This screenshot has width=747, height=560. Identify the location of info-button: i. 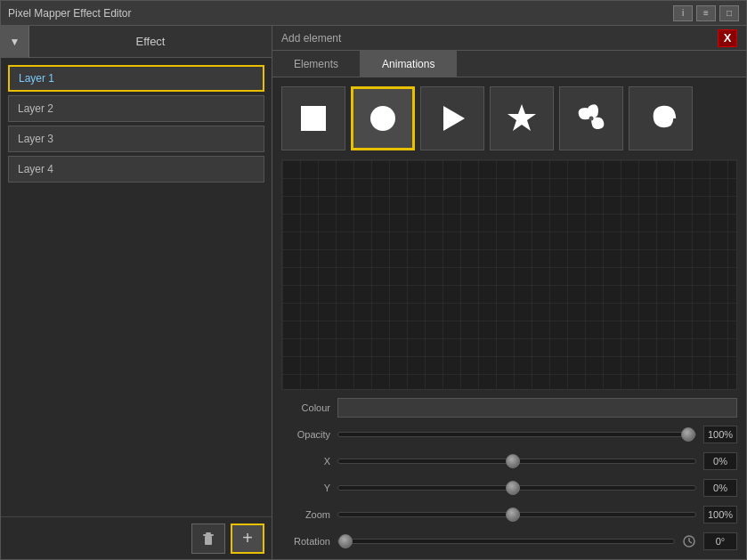
(683, 13).